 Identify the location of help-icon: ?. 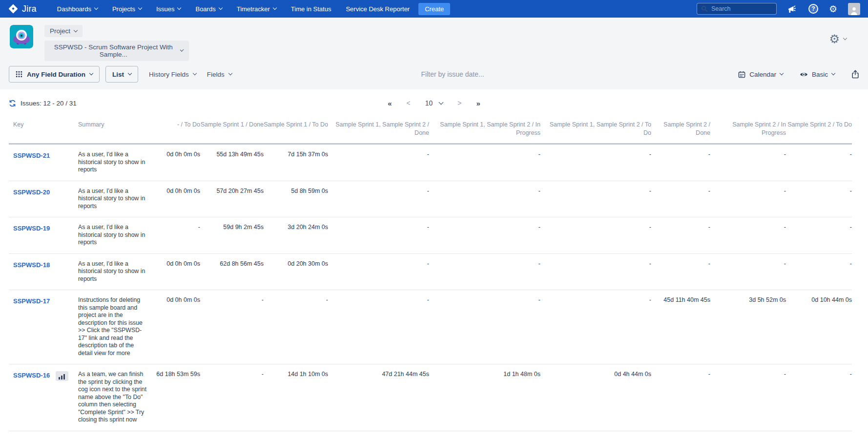
(813, 9).